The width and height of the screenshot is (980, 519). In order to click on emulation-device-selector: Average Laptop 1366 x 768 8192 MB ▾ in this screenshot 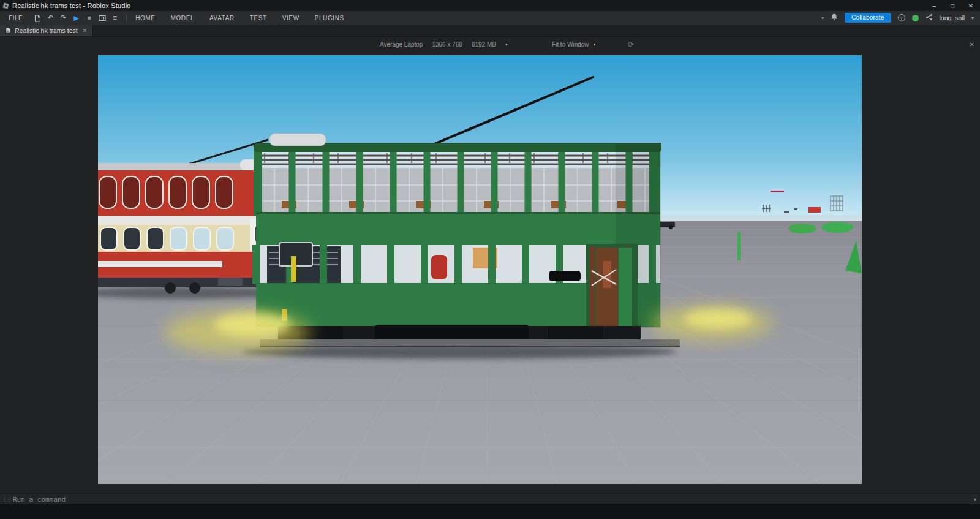, I will do `click(443, 44)`.